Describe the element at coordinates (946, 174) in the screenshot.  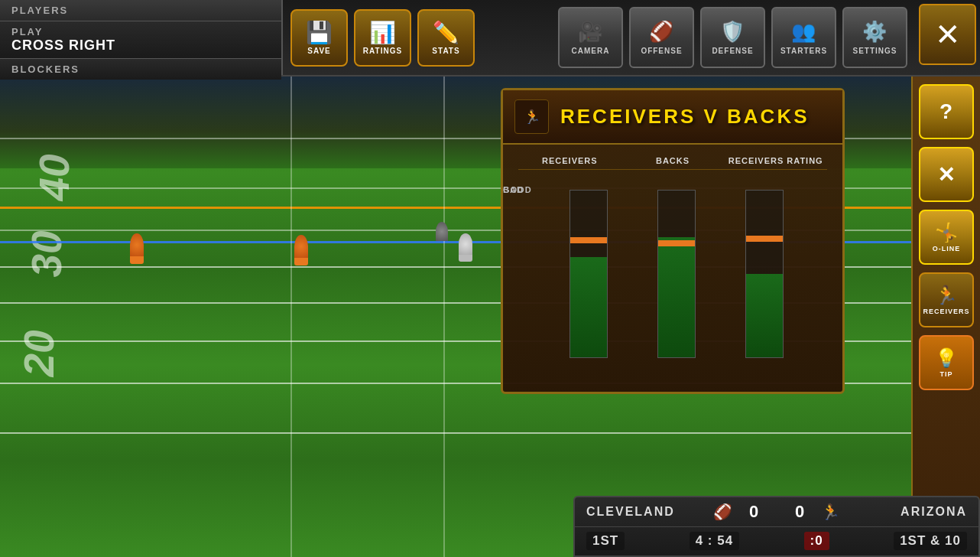
I see `sidebar-close-button: ✕` at that location.